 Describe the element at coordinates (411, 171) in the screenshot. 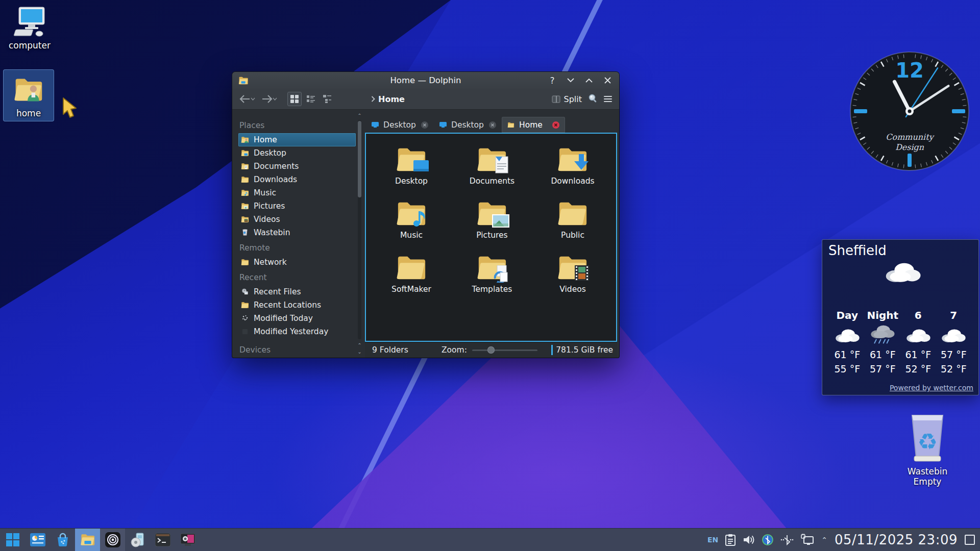

I see `file-folder-desktop: Desktop` at that location.